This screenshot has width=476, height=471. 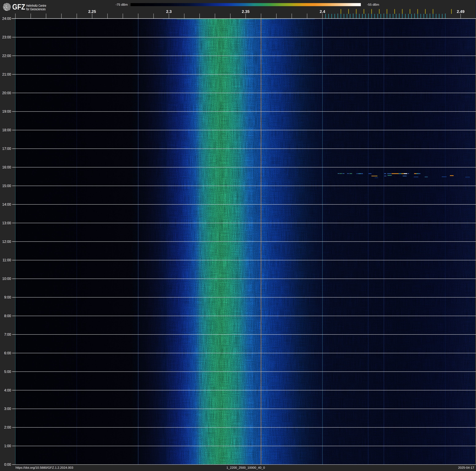 What do you see at coordinates (8, 353) in the screenshot?
I see `svg-text: 6:00` at bounding box center [8, 353].